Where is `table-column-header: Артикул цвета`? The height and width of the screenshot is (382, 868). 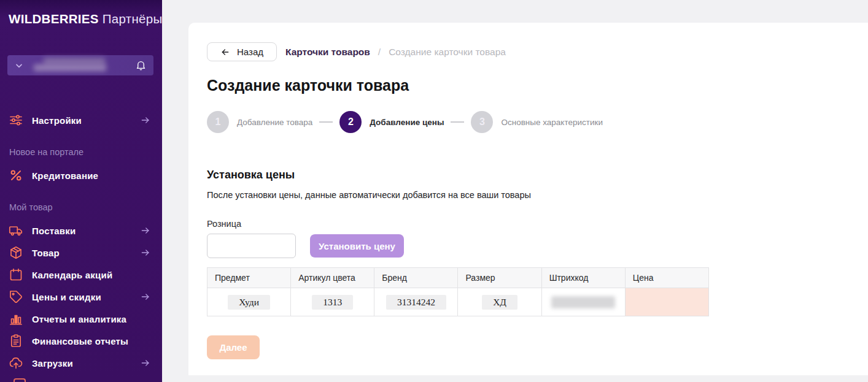 table-column-header: Артикул цвета is located at coordinates (333, 278).